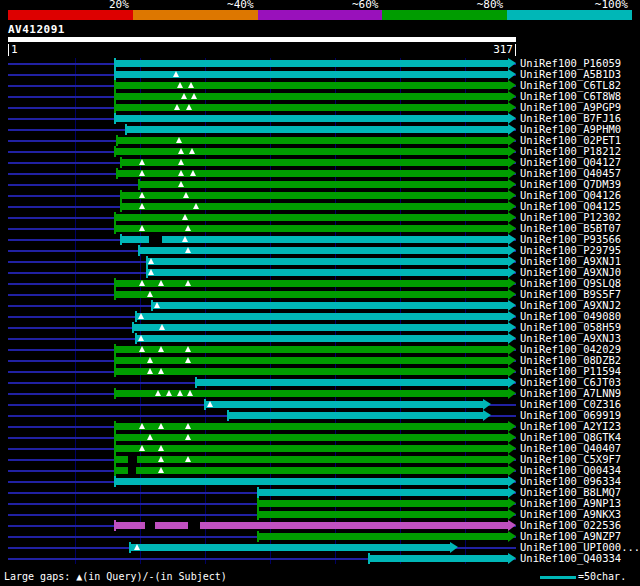 The image size is (640, 586). I want to click on scale-segment-label: ~60%, so click(320, 5).